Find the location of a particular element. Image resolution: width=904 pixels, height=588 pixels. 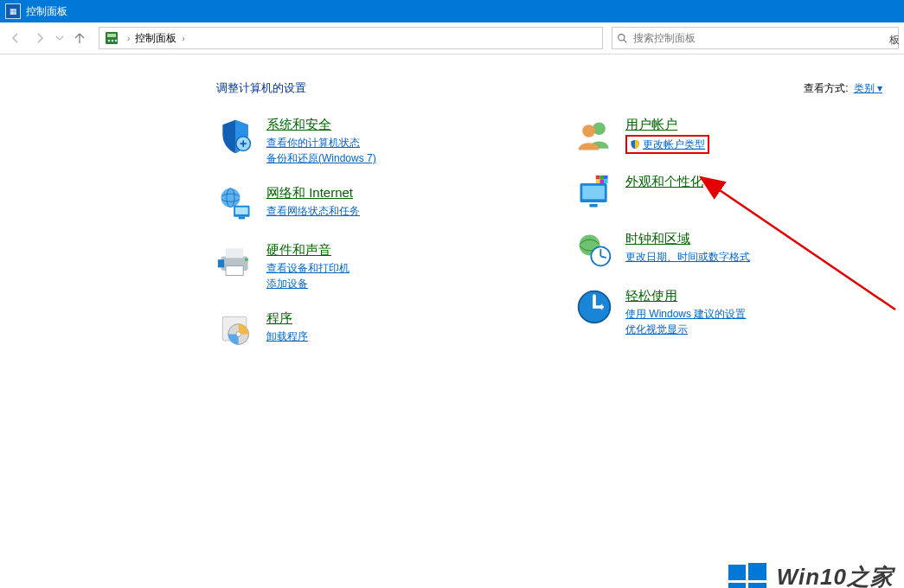

back-button is located at coordinates (16, 38).